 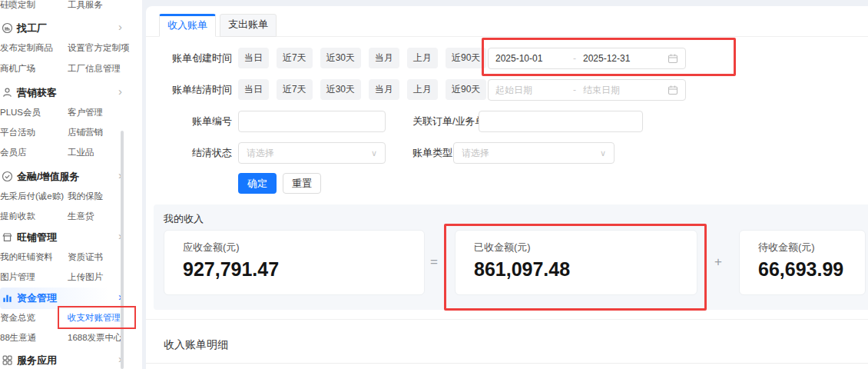 I want to click on settle-status-select: 请选择 ∨, so click(x=312, y=153).